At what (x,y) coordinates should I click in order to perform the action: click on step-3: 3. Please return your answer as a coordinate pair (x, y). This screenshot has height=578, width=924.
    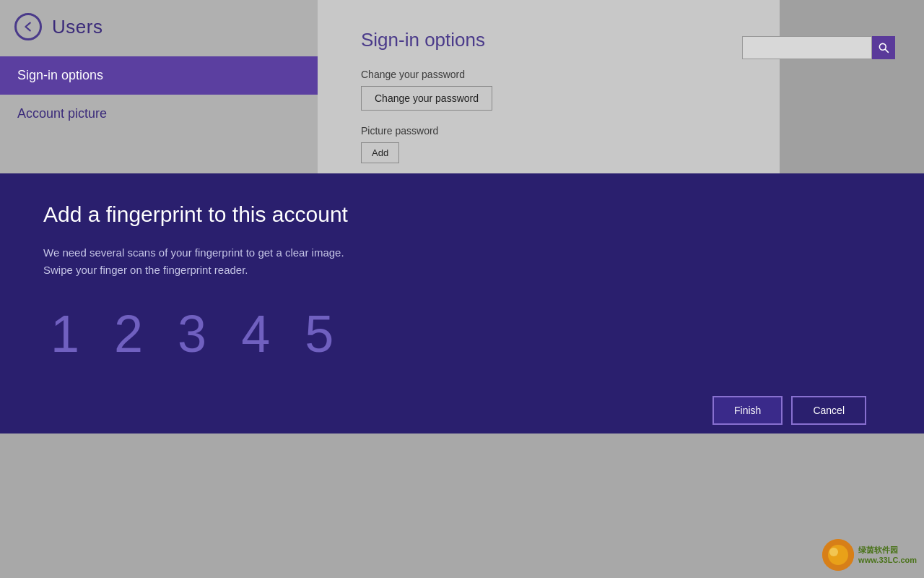
    Looking at the image, I should click on (192, 334).